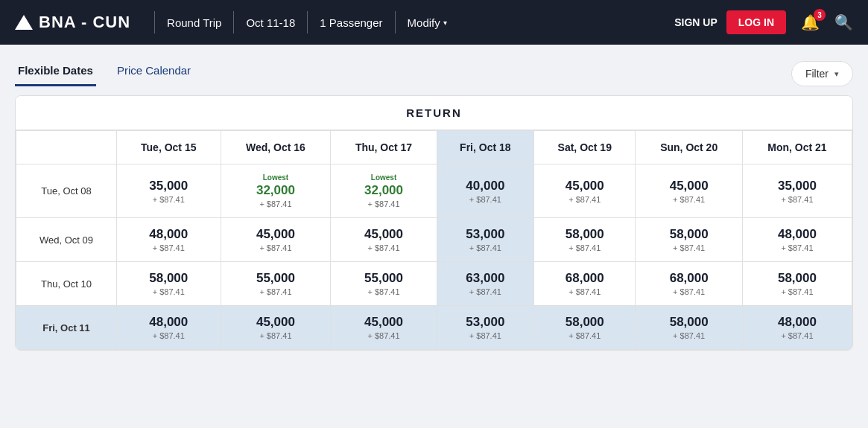 The height and width of the screenshot is (428, 868). I want to click on col-header-4: Sat, Oct 19, so click(585, 147).